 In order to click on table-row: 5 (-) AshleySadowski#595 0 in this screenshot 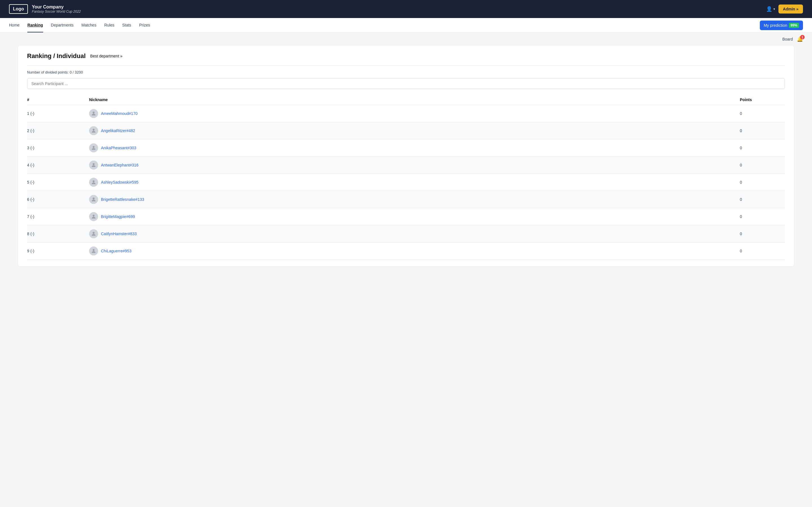, I will do `click(406, 182)`.